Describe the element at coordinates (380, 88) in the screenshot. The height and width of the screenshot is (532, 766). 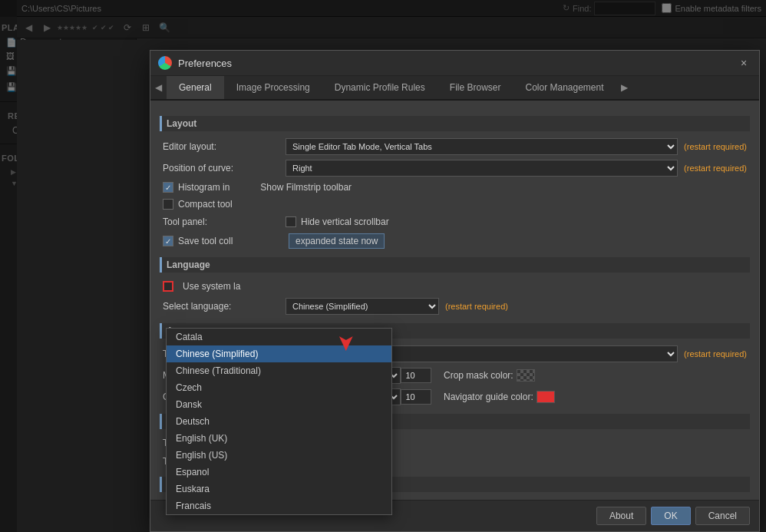
I see `tab-dynamic-profile: Dynamic Profile Rules` at that location.